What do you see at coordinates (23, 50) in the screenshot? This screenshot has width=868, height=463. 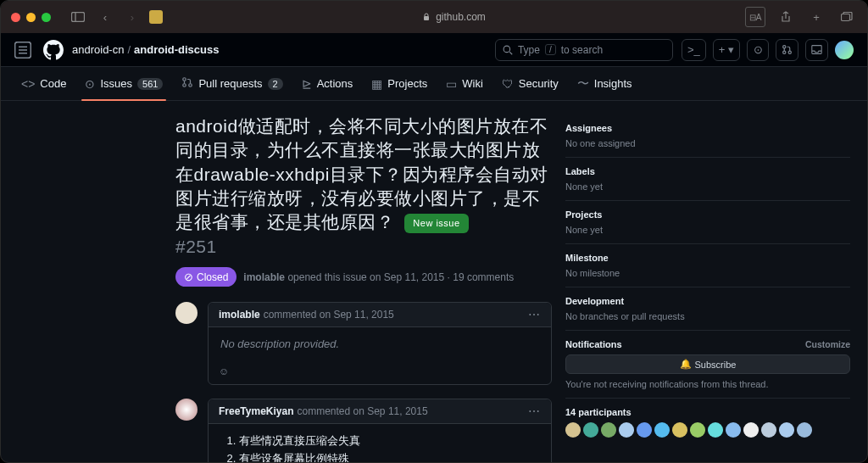 I see `menu-icon` at bounding box center [23, 50].